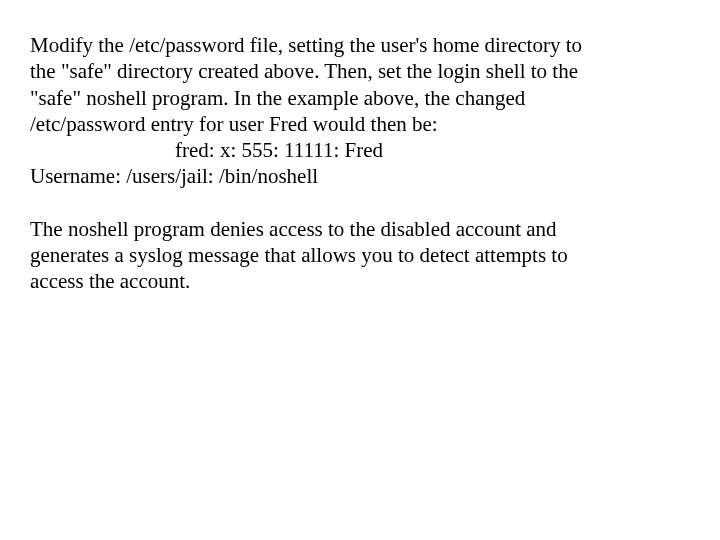  What do you see at coordinates (294, 229) in the screenshot?
I see `text-line: The noshell program denies access to the…` at bounding box center [294, 229].